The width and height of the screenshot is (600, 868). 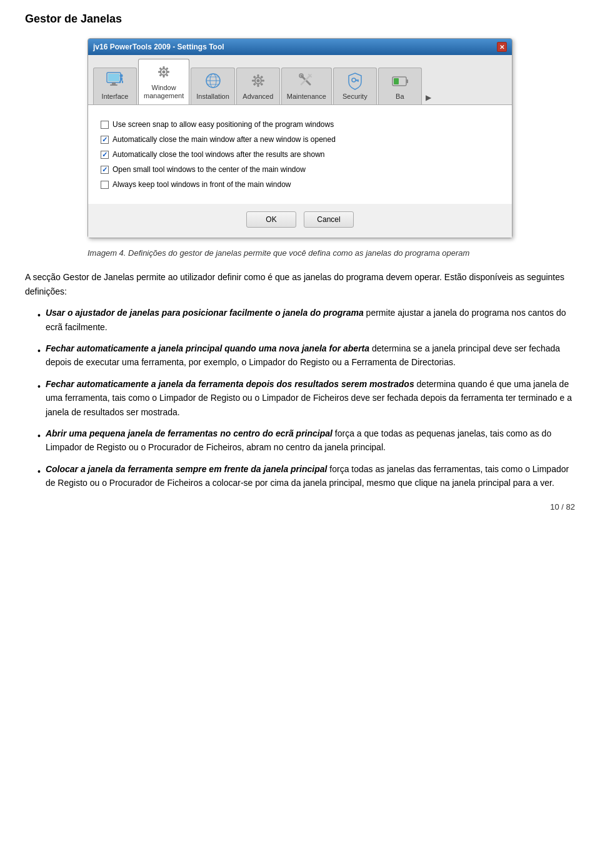 I want to click on window-titlebar: jv16 PowerTools 2009 - Settings Tool ✕, so click(x=300, y=47).